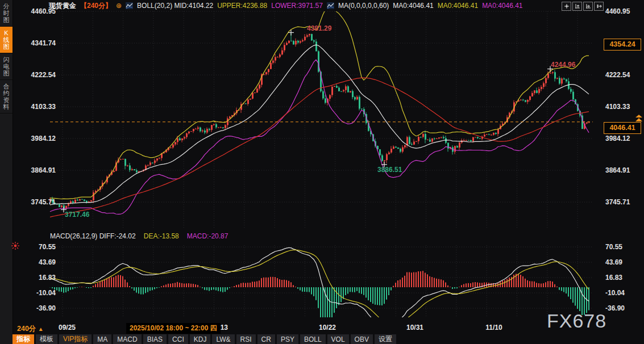 This screenshot has height=344, width=644. I want to click on date-axis-label: 11/10, so click(494, 328).